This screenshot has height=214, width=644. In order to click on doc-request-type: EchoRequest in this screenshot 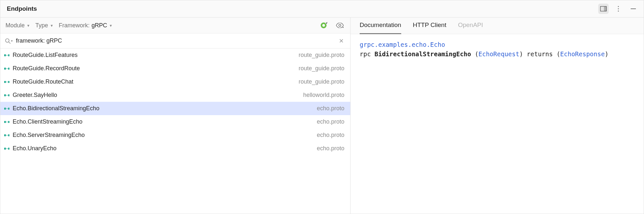, I will do `click(499, 54)`.